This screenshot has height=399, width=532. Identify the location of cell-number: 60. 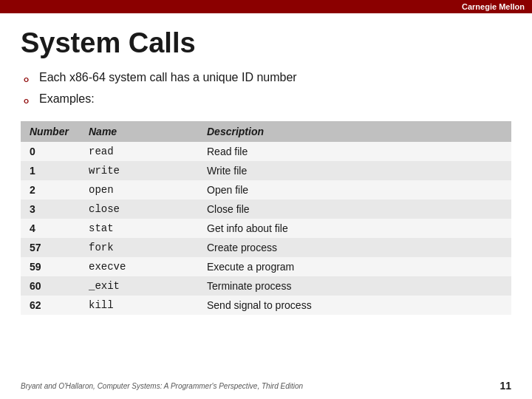
(50, 286).